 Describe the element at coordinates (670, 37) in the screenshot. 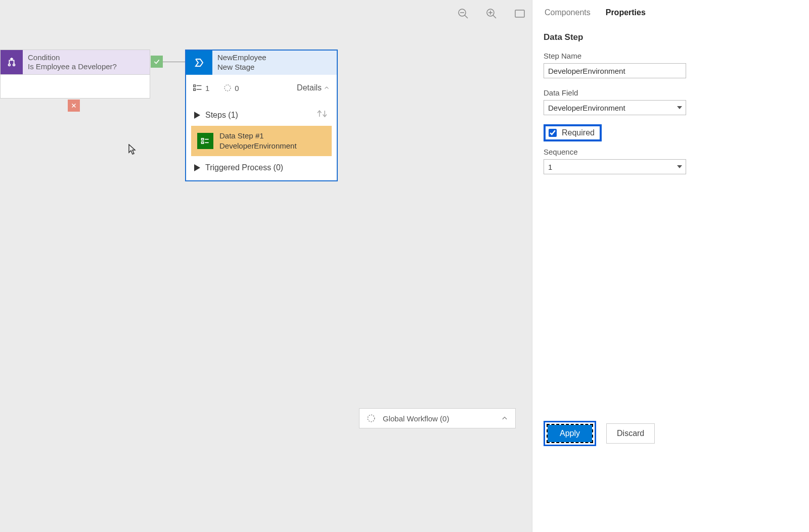

I see `panel-title: Data Step` at that location.